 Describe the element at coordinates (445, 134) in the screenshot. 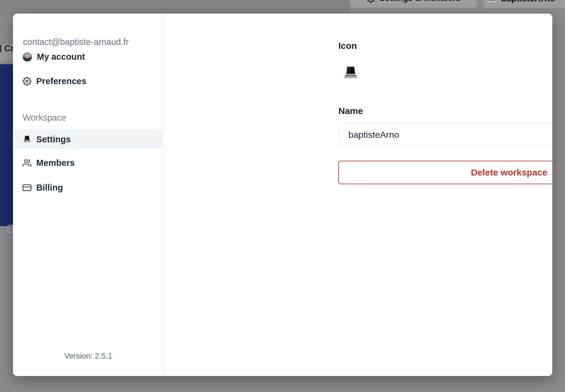

I see `workspace-name-input` at that location.